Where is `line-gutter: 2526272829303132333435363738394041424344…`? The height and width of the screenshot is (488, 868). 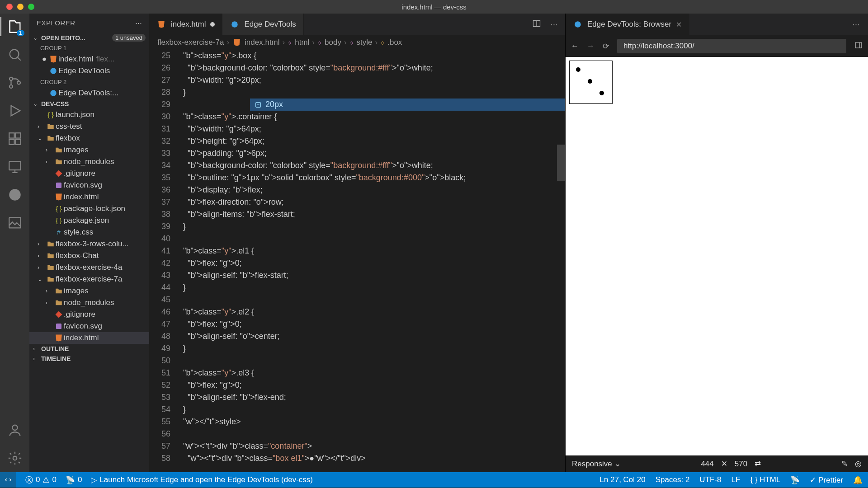 line-gutter: 2526272829303132333435363738394041424344… is located at coordinates (166, 261).